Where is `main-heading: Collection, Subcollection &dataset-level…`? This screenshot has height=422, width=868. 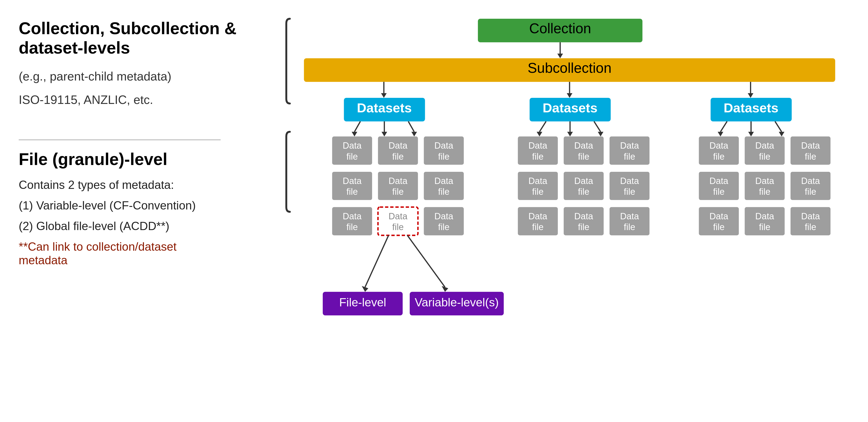 main-heading: Collection, Subcollection &dataset-level… is located at coordinates (131, 38).